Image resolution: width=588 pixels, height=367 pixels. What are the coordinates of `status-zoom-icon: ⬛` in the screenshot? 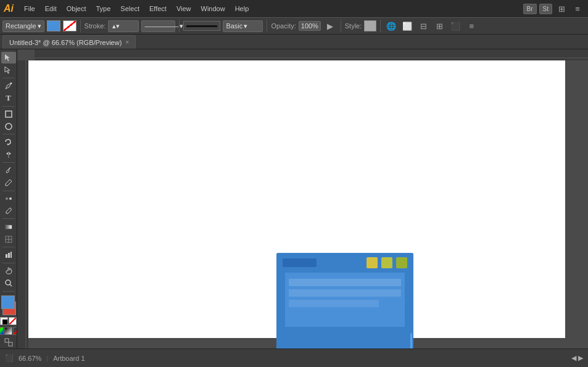 It's located at (9, 358).